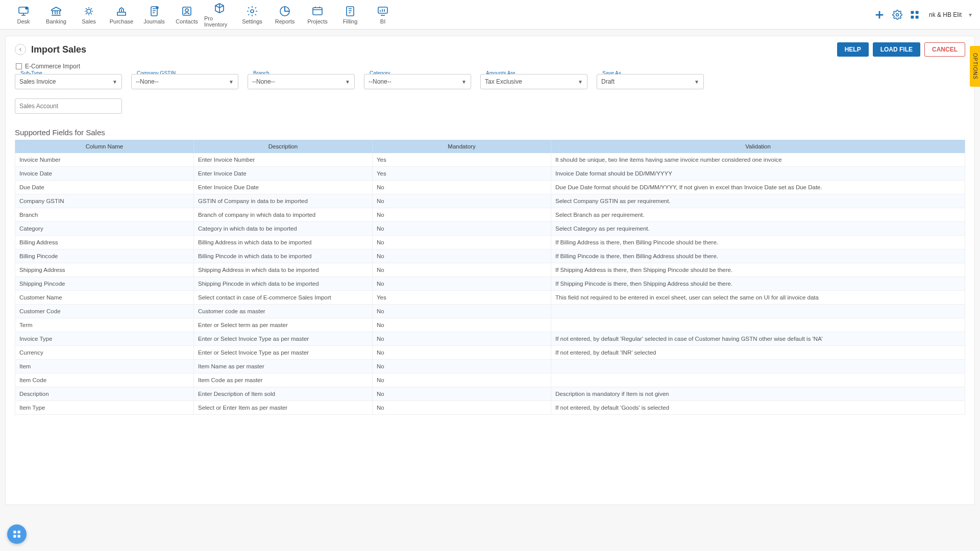  What do you see at coordinates (758, 284) in the screenshot?
I see `table-cell: If Shipping Pincode is there, then Shipp…` at bounding box center [758, 284].